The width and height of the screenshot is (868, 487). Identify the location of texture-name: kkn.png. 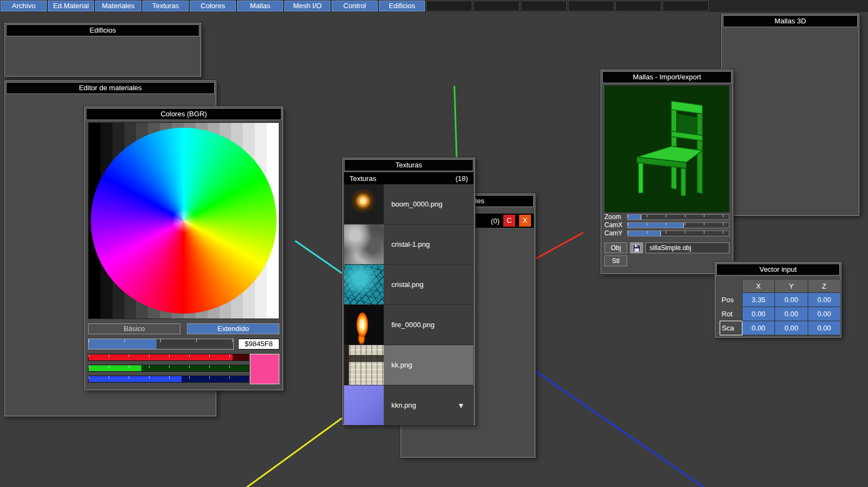
(404, 405).